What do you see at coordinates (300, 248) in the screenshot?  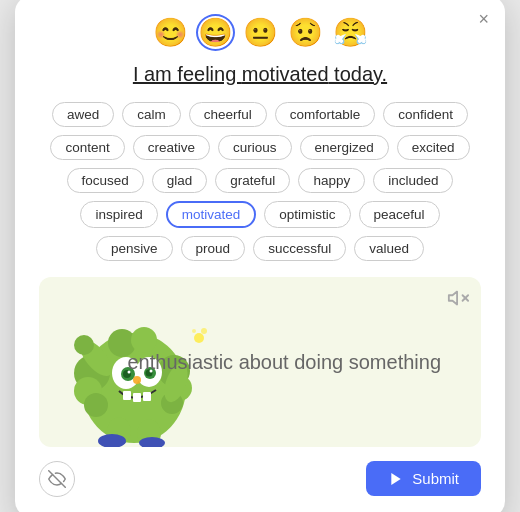 I see `tag-successful: successful` at bounding box center [300, 248].